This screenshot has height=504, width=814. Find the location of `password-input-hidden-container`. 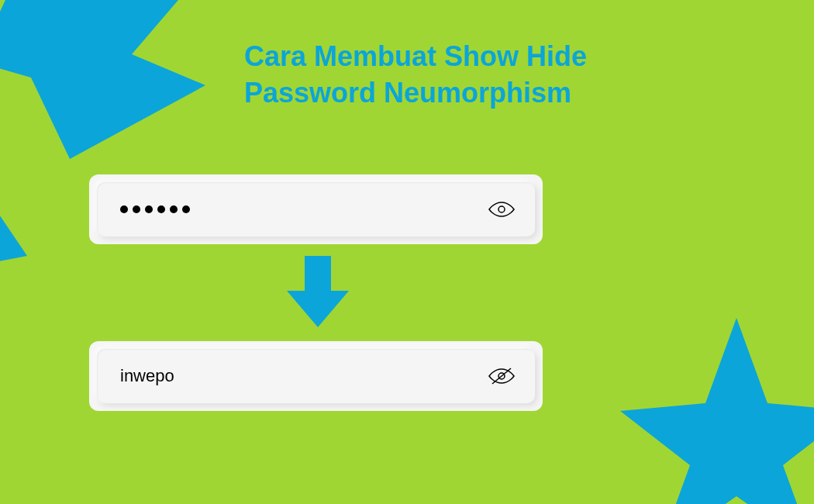

password-input-hidden-container is located at coordinates (316, 209).